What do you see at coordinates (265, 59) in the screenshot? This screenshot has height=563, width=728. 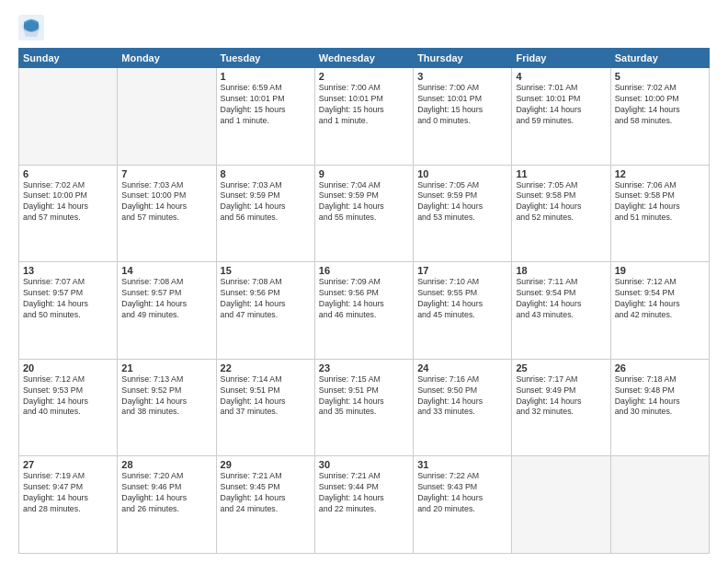 I see `weekday-header-cell: Tuesday` at bounding box center [265, 59].